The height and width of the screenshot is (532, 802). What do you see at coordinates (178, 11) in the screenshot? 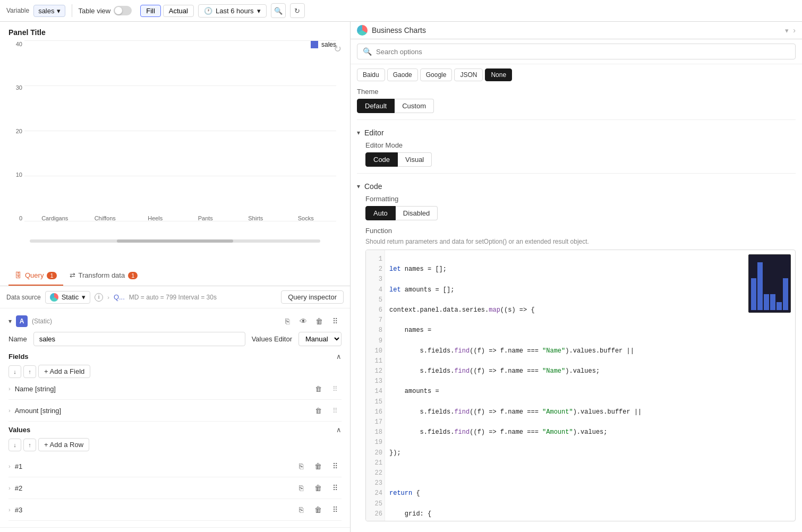
I see `actual-button: Actual` at bounding box center [178, 11].